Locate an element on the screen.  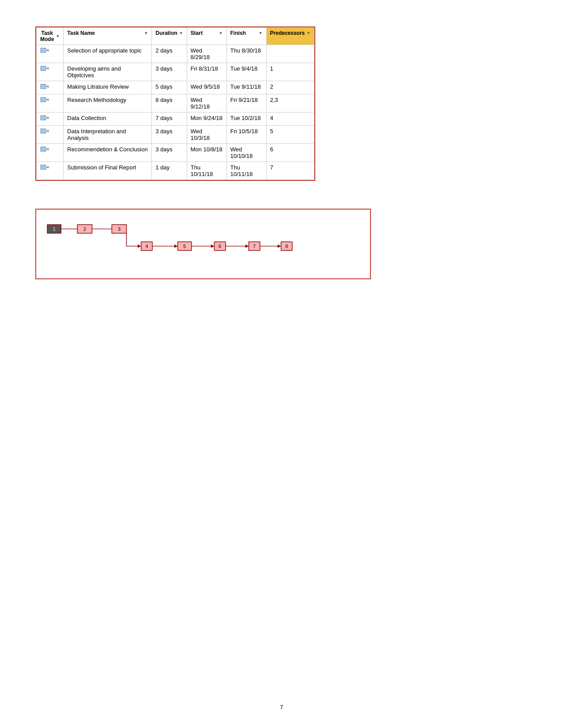
header-duration-label: Duration is located at coordinates (166, 33).